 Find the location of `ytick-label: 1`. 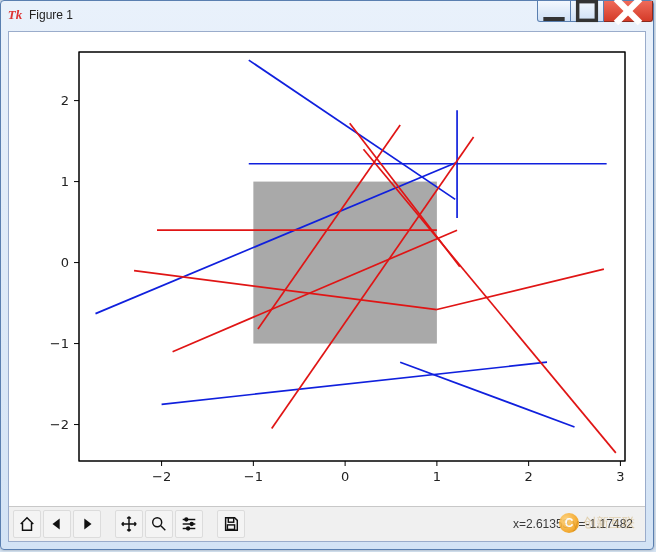

ytick-label: 1 is located at coordinates (65, 182).